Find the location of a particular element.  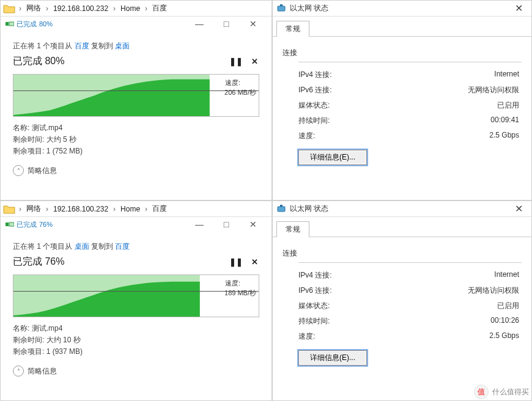

watermark-icon: 值 is located at coordinates (481, 392).